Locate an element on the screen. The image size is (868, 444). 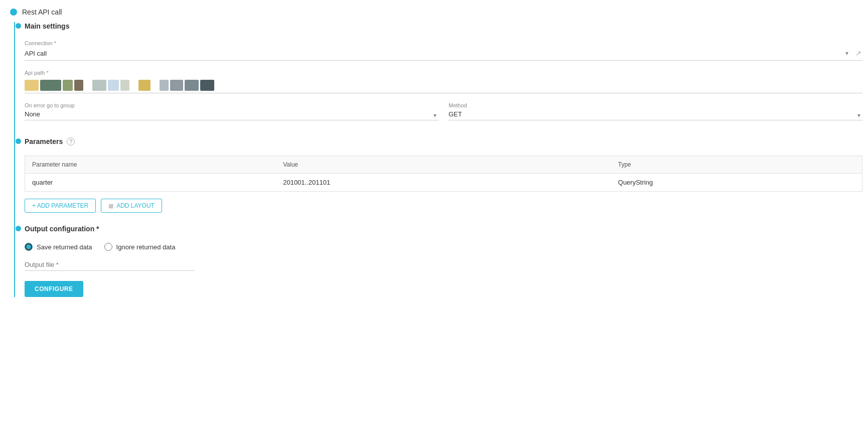
dot-main-circle is located at coordinates (18, 26).